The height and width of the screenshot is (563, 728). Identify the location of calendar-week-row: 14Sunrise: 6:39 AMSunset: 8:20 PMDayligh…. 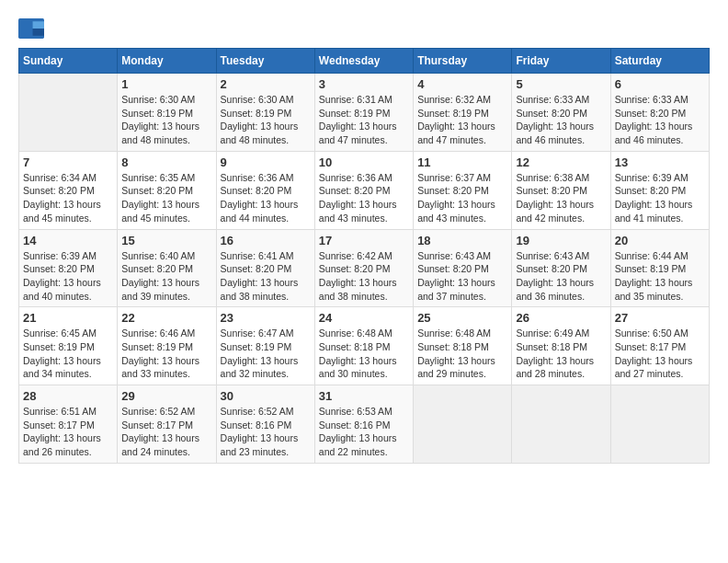
(364, 269).